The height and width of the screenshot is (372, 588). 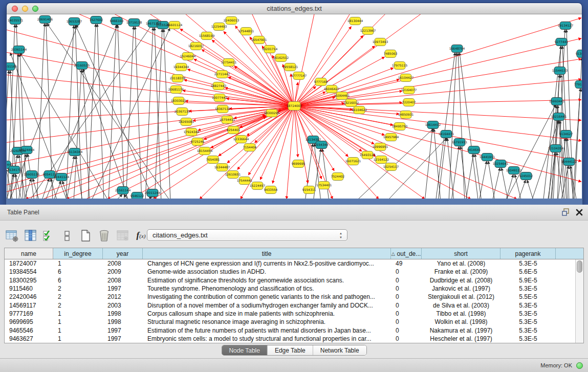 I want to click on table-row: 2242004622012Investigating the contribut…, so click(x=290, y=297).